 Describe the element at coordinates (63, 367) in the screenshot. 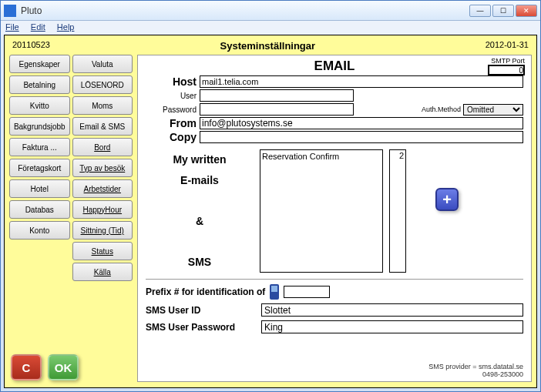

I see `ok-button: OK` at that location.